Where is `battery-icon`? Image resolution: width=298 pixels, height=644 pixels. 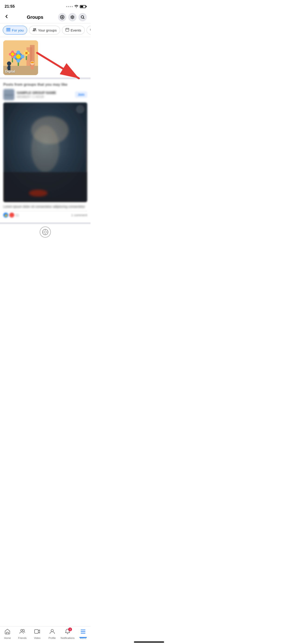
battery-icon is located at coordinates (83, 6).